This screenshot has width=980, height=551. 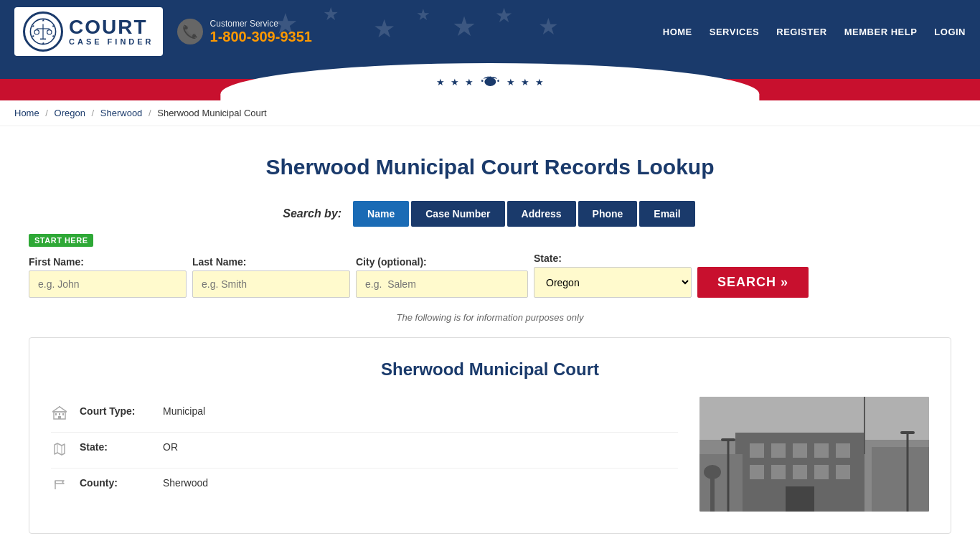 What do you see at coordinates (271, 284) in the screenshot?
I see `last-name-input` at bounding box center [271, 284].